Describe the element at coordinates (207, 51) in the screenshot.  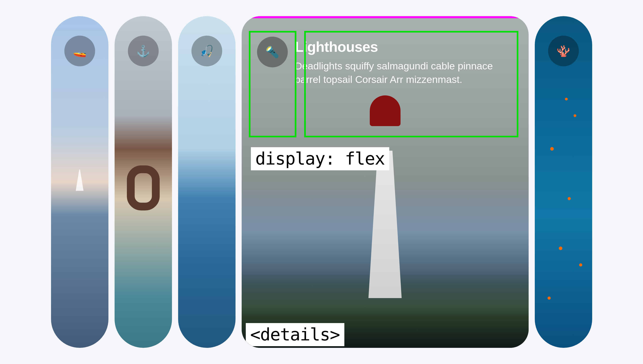
I see `fishing-pole-icon: 🎣` at that location.